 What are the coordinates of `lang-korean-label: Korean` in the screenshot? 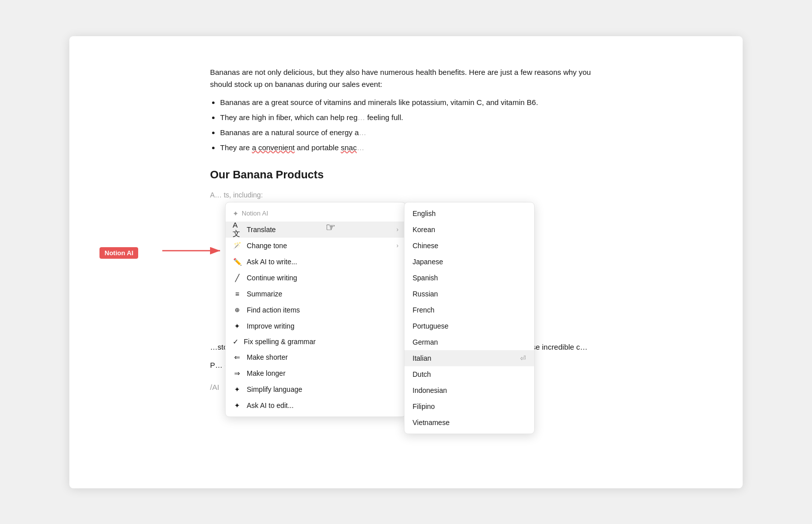 It's located at (424, 230).